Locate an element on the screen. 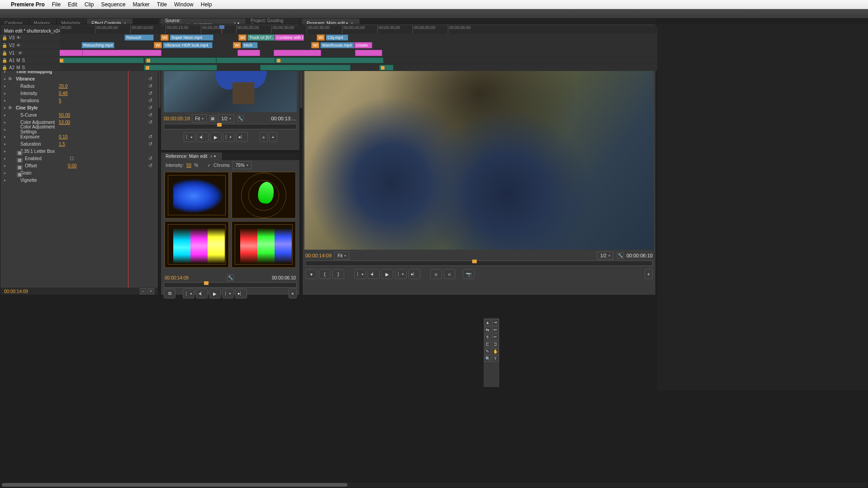  extract-button: ⎌ is located at coordinates (450, 274).